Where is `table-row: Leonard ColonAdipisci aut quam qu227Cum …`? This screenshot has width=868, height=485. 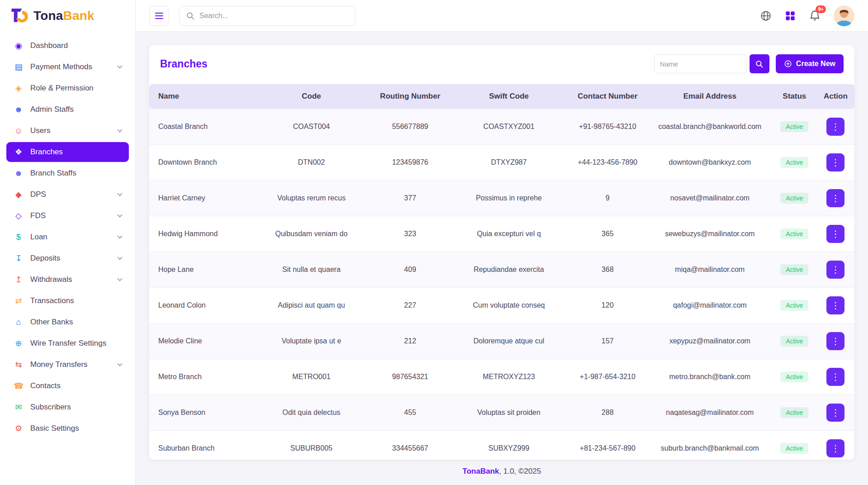 table-row: Leonard ColonAdipisci aut quam qu227Cum … is located at coordinates (502, 306).